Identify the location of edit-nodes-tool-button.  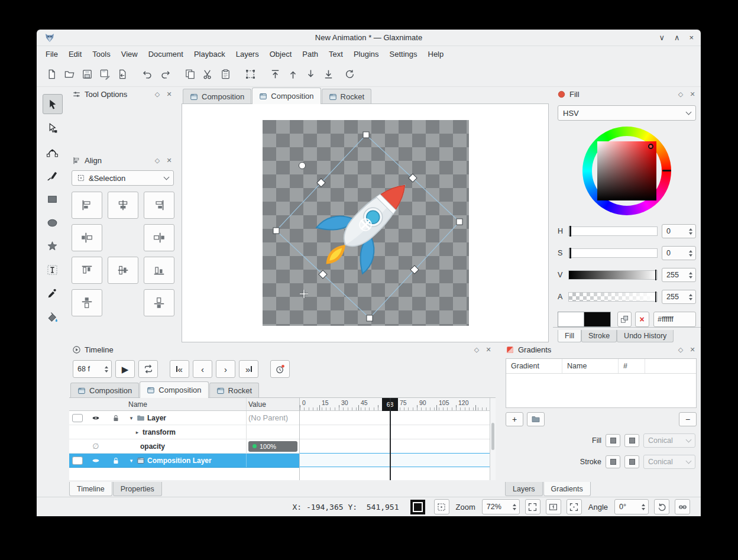
(53, 128).